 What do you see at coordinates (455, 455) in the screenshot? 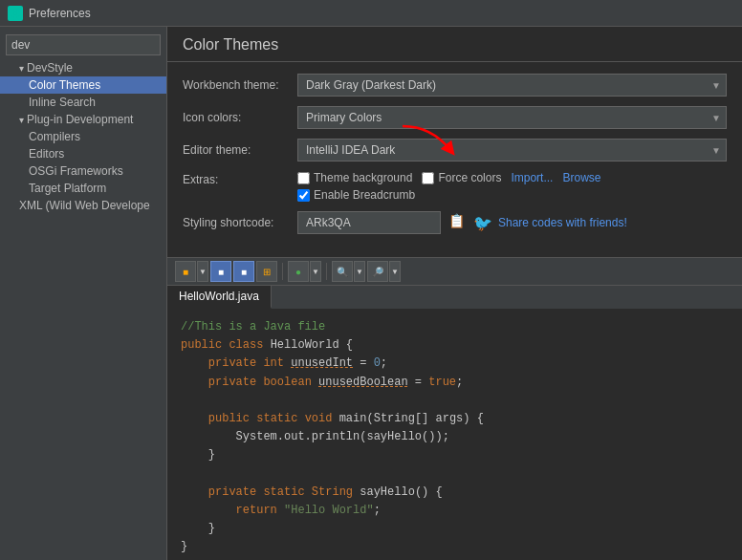
I see `code-line-8: }` at bounding box center [455, 455].